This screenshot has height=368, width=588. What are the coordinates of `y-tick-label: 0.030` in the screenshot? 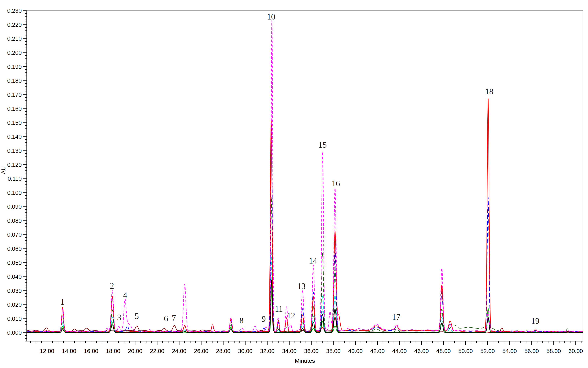 It's located at (15, 291).